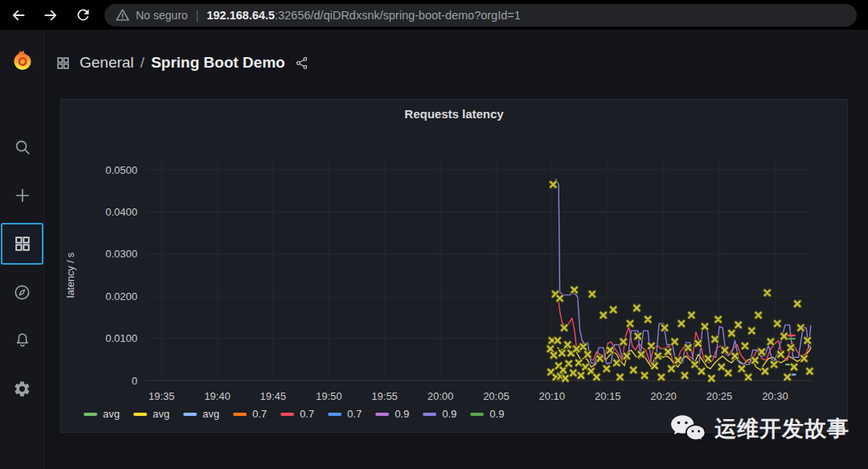 This screenshot has height=469, width=868. What do you see at coordinates (363, 15) in the screenshot?
I see `url-text: 192.168.64.5:32656/d/qiDRdxsnk/spring-bo…` at bounding box center [363, 15].